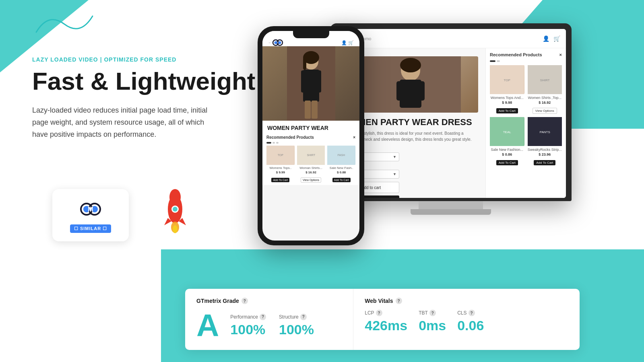 The width and height of the screenshot is (644, 362). What do you see at coordinates (281, 164) in the screenshot?
I see `phone-rec-item-1: TOP Womens Tops.. $ 9.99 Add To Cart` at bounding box center [281, 164].